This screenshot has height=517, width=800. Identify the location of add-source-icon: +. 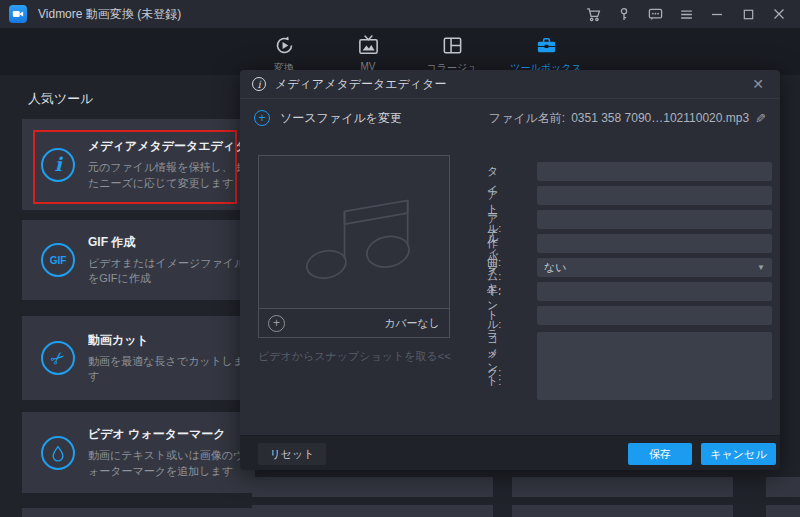
(262, 118).